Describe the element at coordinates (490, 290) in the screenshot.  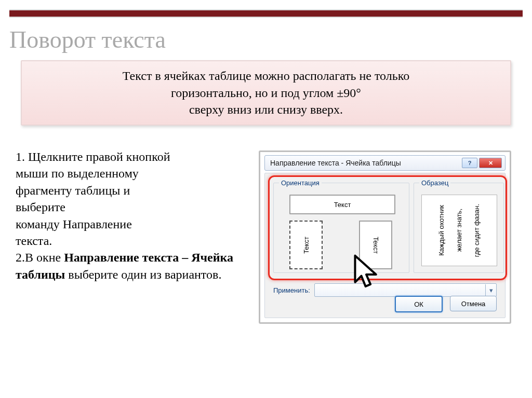
I see `chevron-down-icon: ▾` at that location.